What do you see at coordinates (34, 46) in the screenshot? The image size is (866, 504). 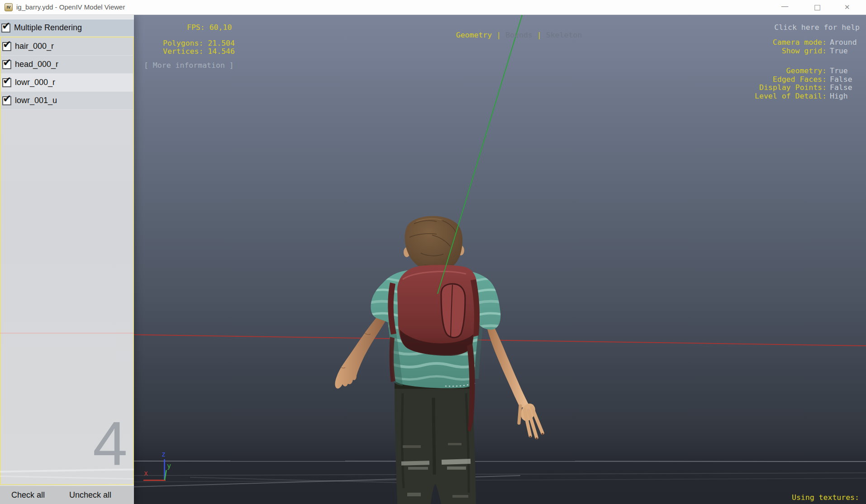 I see `list-item-label: hair_000_r` at bounding box center [34, 46].